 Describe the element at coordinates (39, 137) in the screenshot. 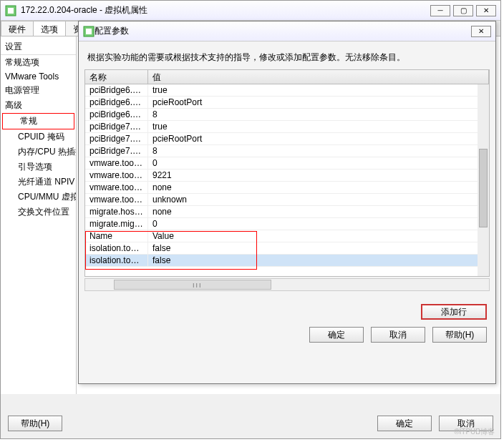

I see `sidebar-item: CPUID 掩码` at that location.